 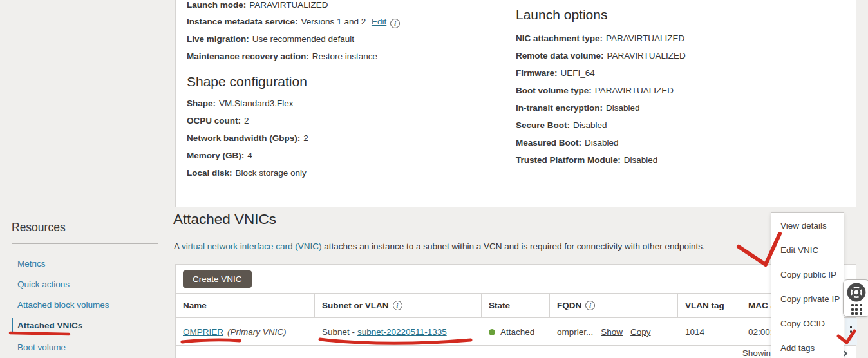 What do you see at coordinates (614, 332) in the screenshot?
I see `cell-fqdn: omprier... Show Copy` at bounding box center [614, 332].